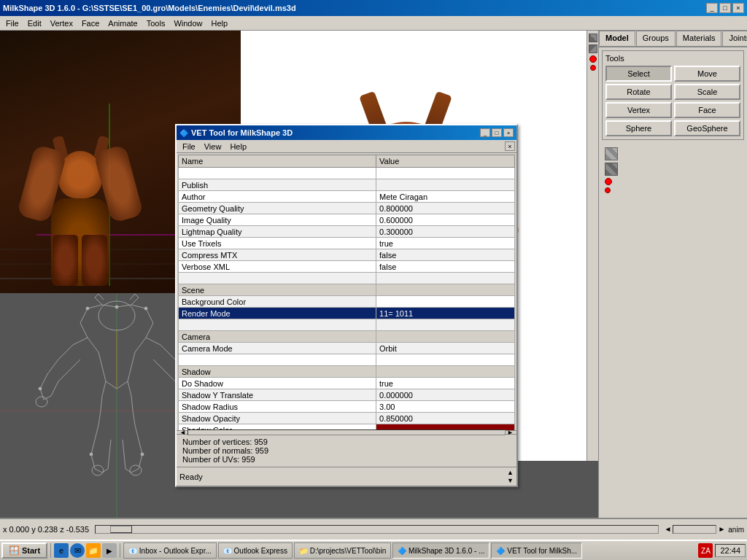 This screenshot has width=747, height=560. What do you see at coordinates (639, 92) in the screenshot?
I see `tool-rotate-btn: Rotate` at bounding box center [639, 92].